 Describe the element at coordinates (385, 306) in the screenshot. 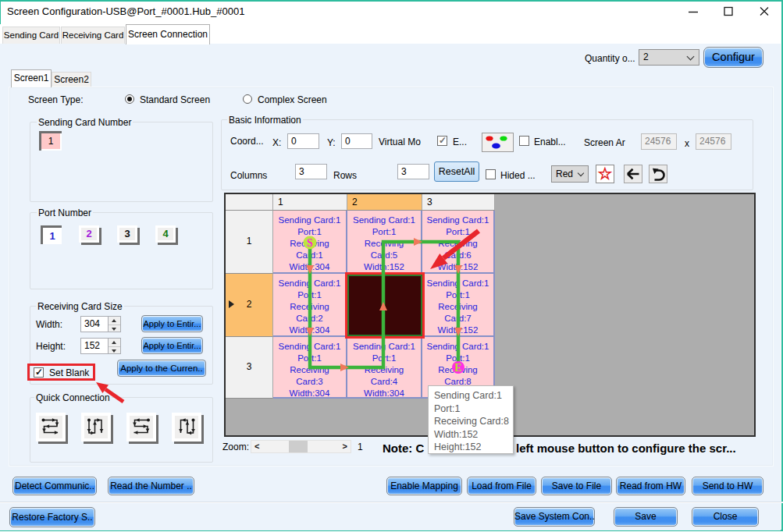

I see `grid-cell-2-2-blank` at that location.